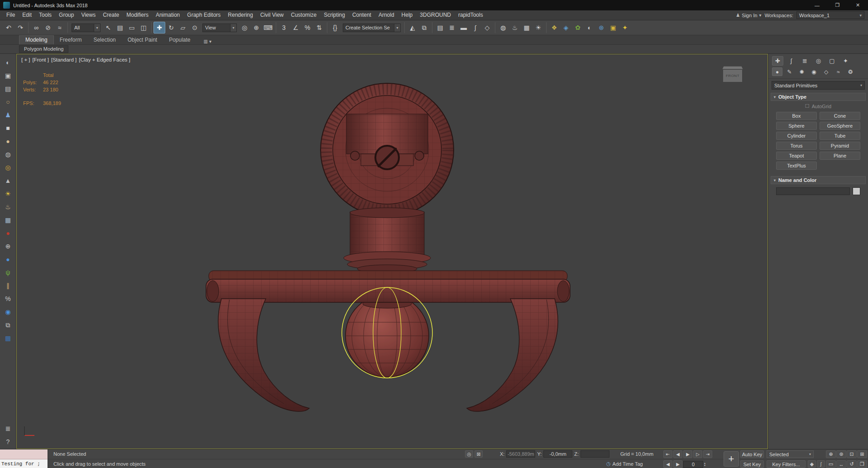 This screenshot has width=868, height=468. Describe the element at coordinates (8, 180) in the screenshot. I see `left-cone-tool-icon: ▲` at that location.